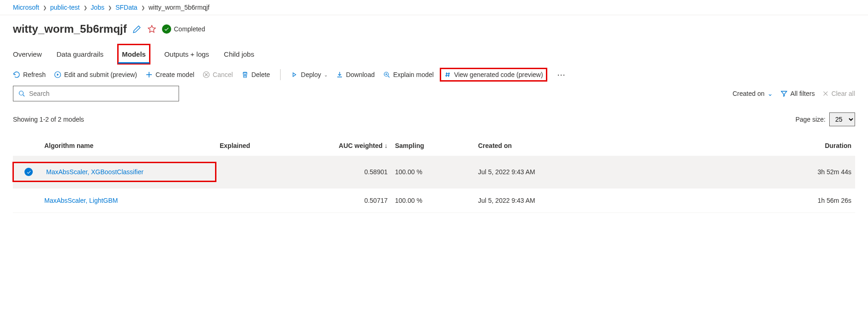 The width and height of the screenshot is (868, 324). What do you see at coordinates (179, 7) in the screenshot?
I see `breadcrumb-current: witty_worm_5b6rmqjf` at bounding box center [179, 7].